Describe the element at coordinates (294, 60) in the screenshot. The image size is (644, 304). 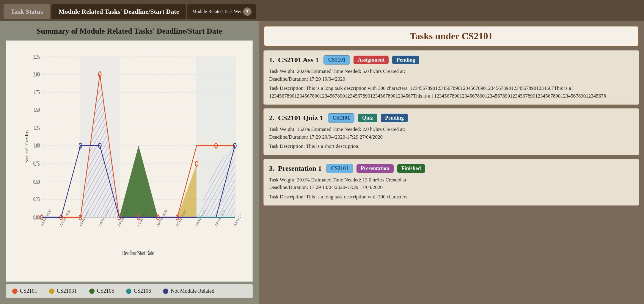
I see `task-1-title: 1. CS2101 Ass 1` at that location.